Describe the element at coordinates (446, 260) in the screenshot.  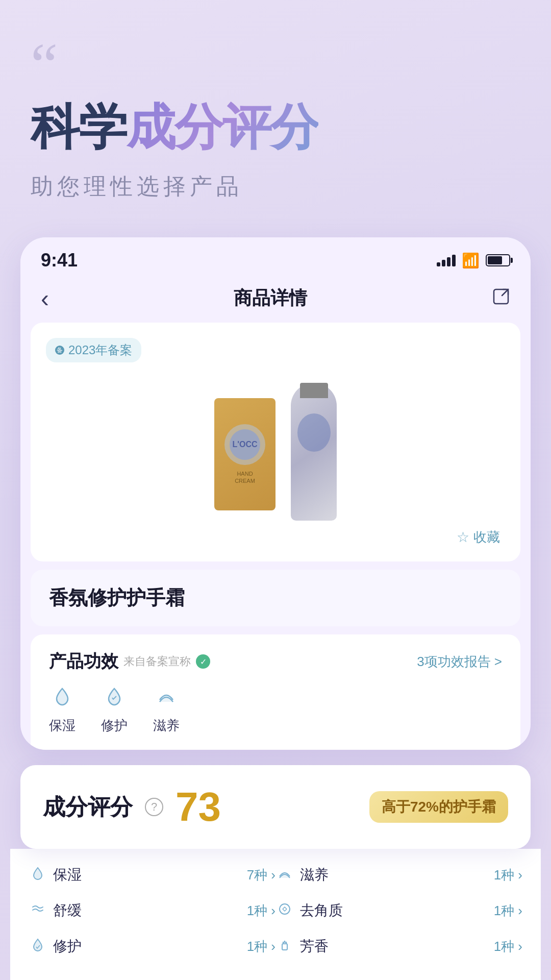
I see `signal-icon` at that location.